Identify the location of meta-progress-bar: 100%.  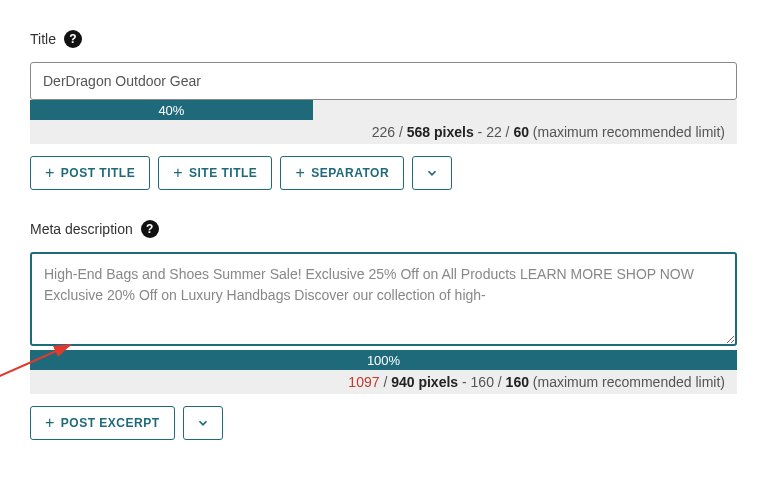
(384, 360).